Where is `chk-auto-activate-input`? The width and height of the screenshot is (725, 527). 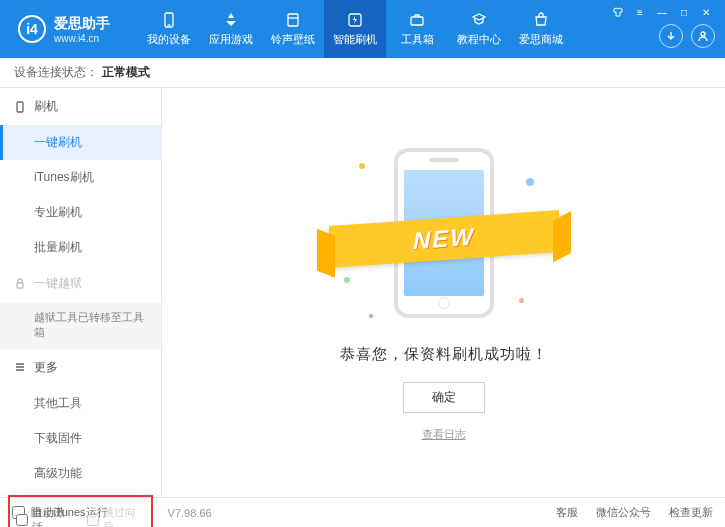 chk-auto-activate-input is located at coordinates (22, 520).